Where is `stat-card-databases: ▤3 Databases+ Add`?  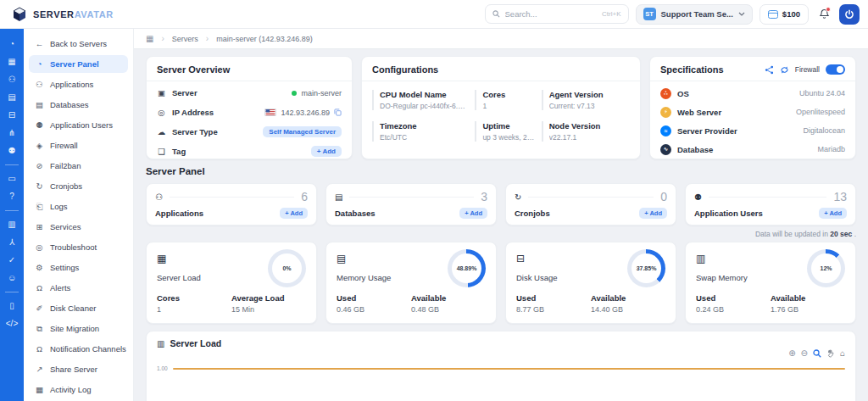
stat-card-databases: ▤3 Databases+ Add is located at coordinates (411, 204).